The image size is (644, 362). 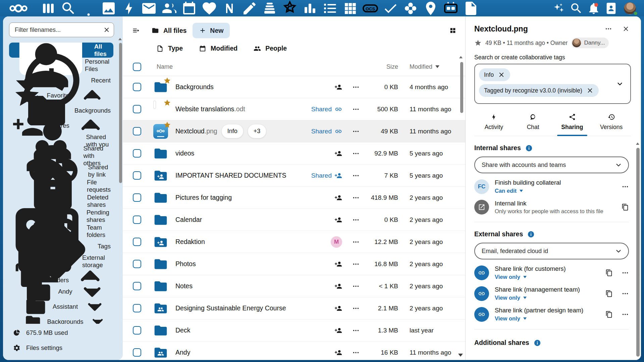 What do you see at coordinates (109, 8) in the screenshot?
I see `app-photos-button` at bounding box center [109, 8].